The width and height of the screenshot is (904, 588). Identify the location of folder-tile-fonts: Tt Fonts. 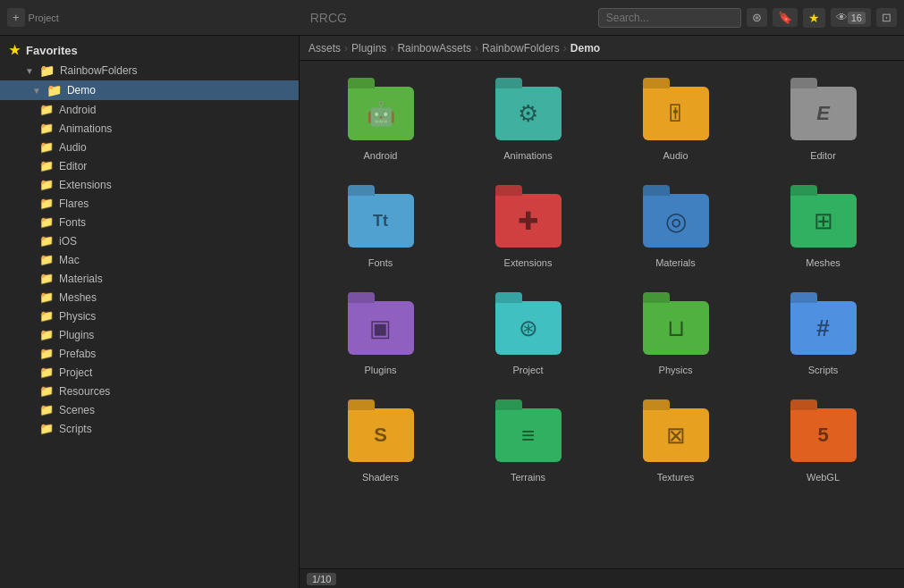
(381, 229).